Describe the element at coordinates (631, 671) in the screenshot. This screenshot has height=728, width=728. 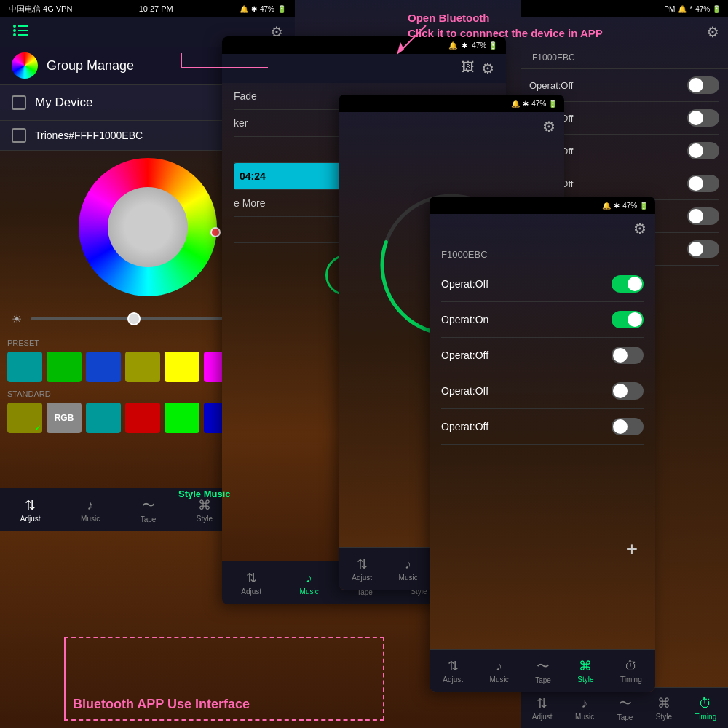
I see `screen4-nav-timing: ⏱ Timing` at that location.